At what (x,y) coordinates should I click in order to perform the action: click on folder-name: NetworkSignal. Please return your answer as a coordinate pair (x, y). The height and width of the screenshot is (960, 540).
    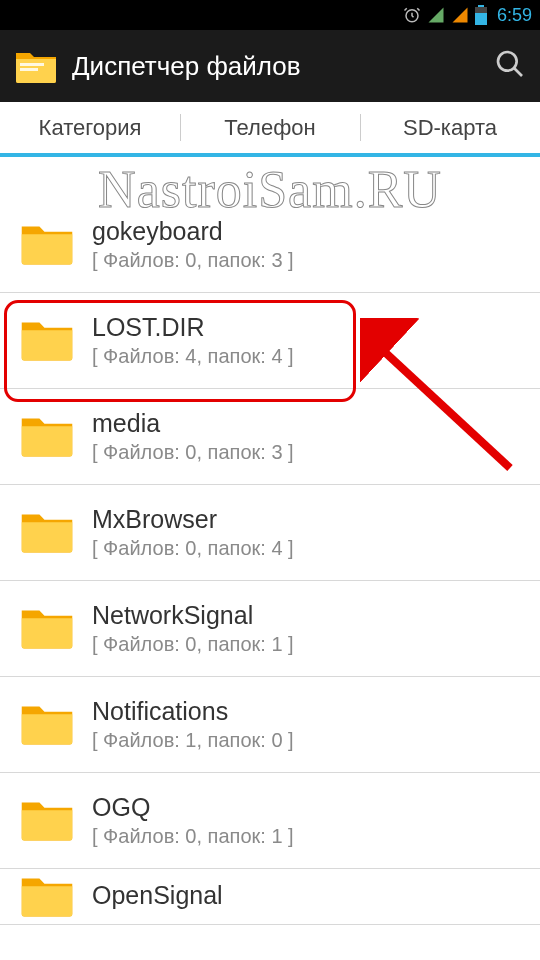
    Looking at the image, I should click on (307, 616).